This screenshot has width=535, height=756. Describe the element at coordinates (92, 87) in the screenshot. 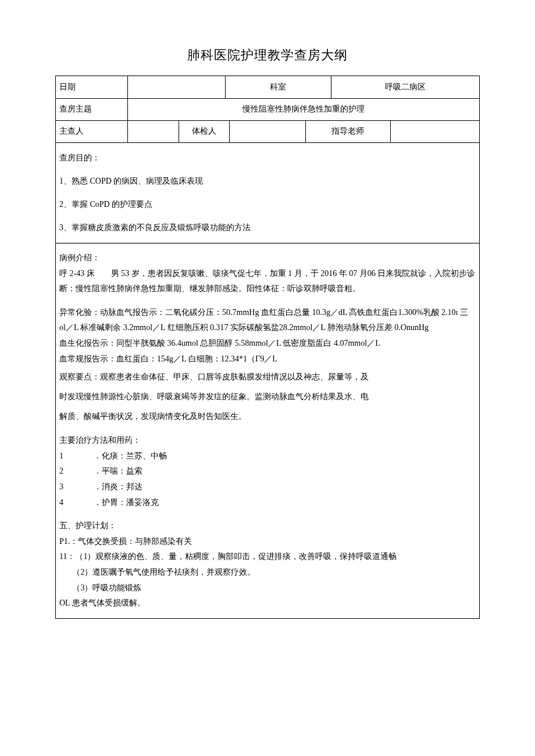

I see `date-label: 日期` at that location.